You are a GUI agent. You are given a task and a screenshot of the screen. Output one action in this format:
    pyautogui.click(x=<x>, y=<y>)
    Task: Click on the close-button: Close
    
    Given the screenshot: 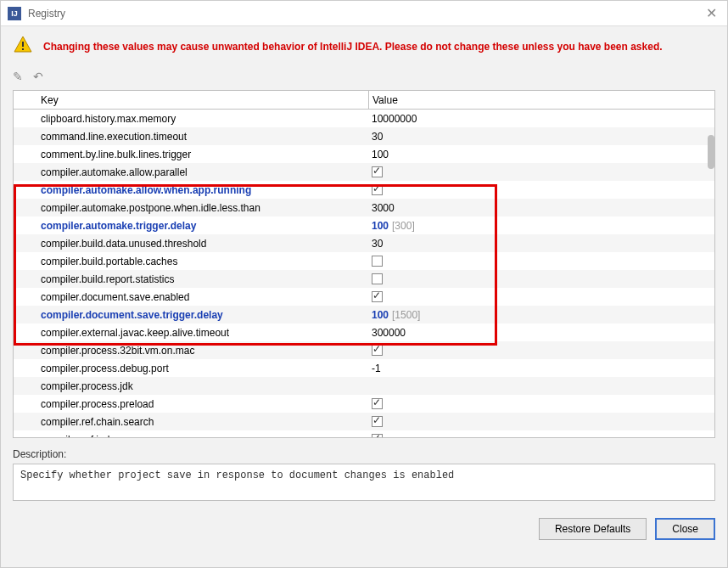 What is the action you would take?
    pyautogui.click(x=686, y=529)
    